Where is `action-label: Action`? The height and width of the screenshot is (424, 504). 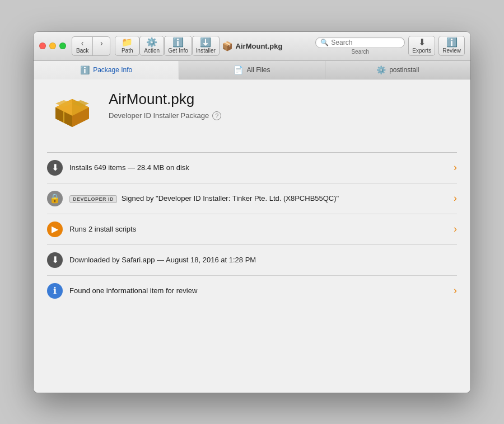 action-label: Action is located at coordinates (152, 50).